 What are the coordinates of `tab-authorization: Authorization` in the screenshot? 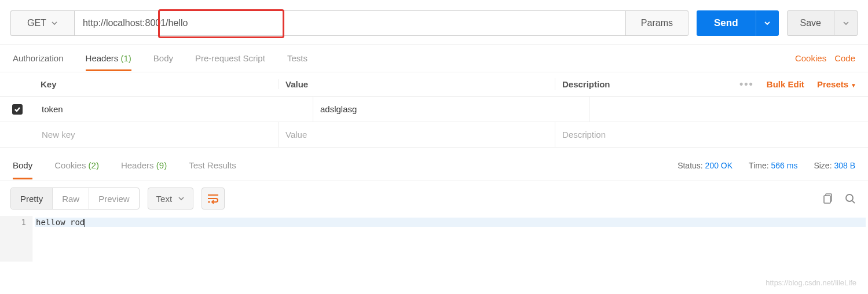 It's located at (38, 58).